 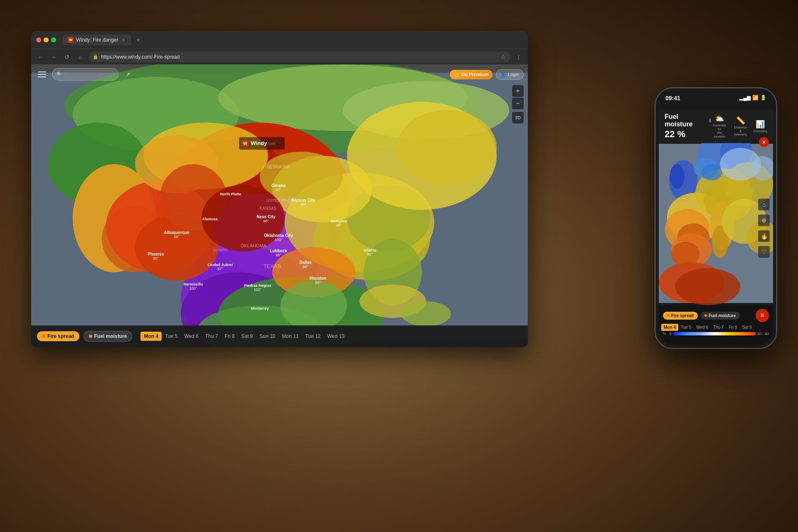 What do you see at coordinates (279, 40) in the screenshot?
I see `browser-chrome: W Windy: Fire danger × +` at bounding box center [279, 40].